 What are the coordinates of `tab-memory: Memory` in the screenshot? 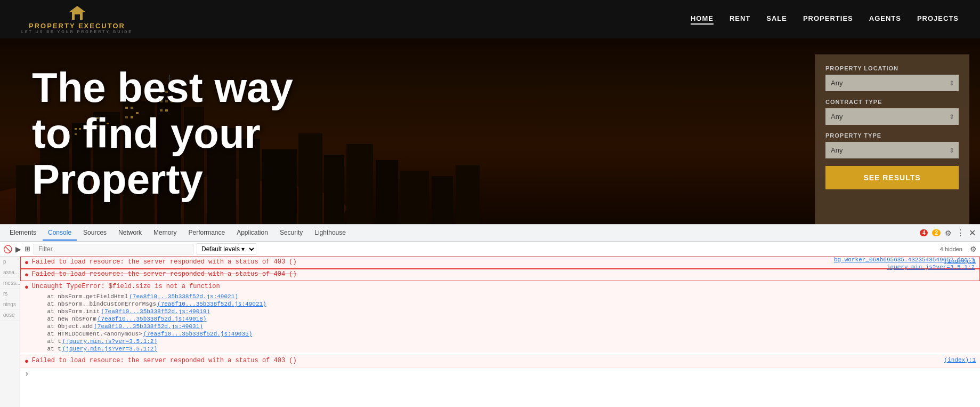 It's located at (165, 233).